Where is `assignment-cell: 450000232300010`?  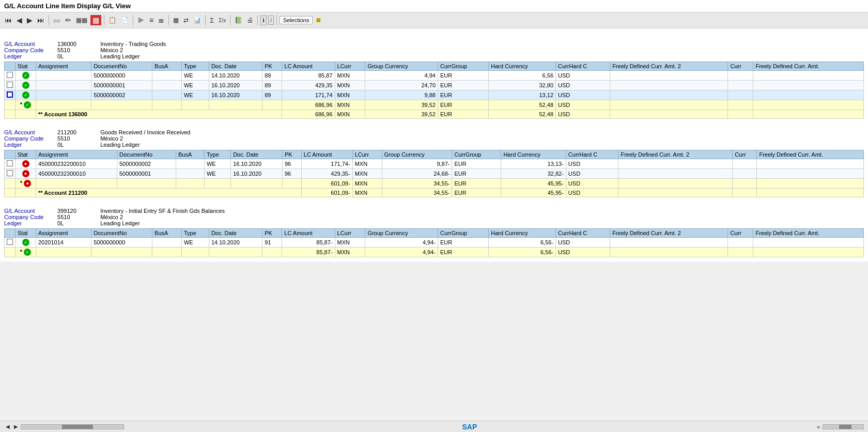
assignment-cell: 450000232300010 is located at coordinates (76, 174).